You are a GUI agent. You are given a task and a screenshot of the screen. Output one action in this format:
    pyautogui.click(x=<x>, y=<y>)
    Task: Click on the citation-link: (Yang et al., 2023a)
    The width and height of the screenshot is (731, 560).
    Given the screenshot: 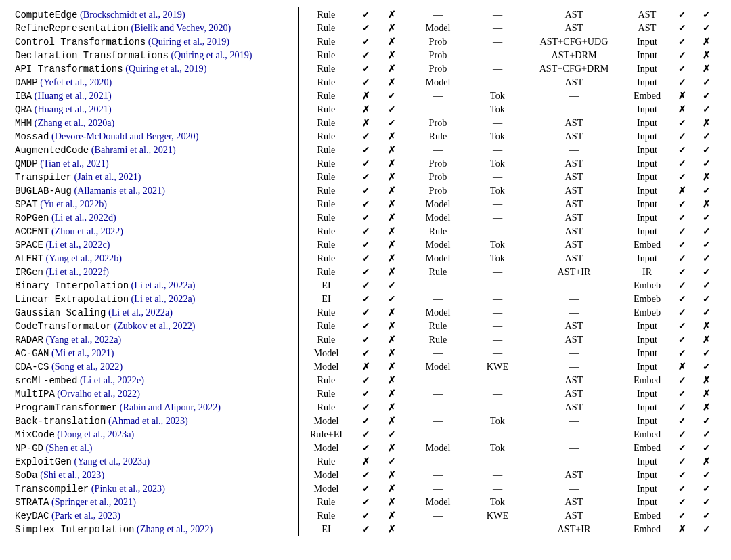 What is the action you would take?
    pyautogui.click(x=112, y=461)
    